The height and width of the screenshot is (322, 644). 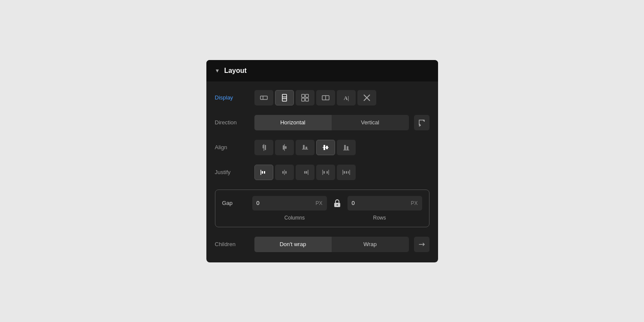 I want to click on text-icon: A|, so click(x=346, y=98).